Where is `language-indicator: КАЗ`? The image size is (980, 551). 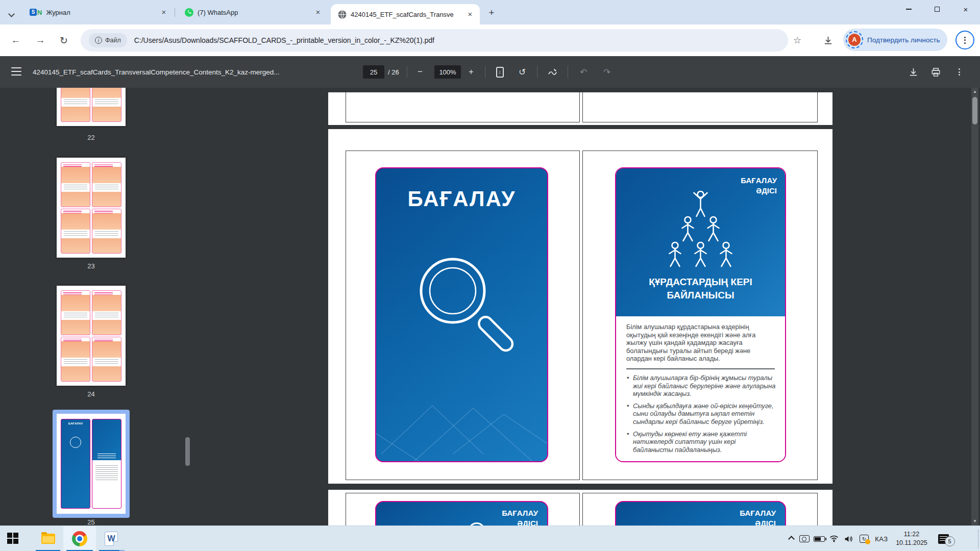 language-indicator: КАЗ is located at coordinates (881, 539).